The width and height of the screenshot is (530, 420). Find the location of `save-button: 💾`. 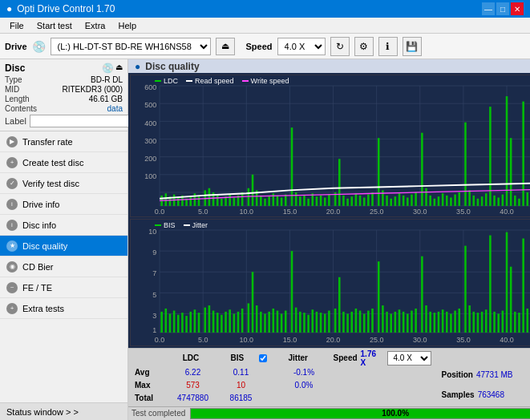

save-button: 💾 is located at coordinates (412, 46).